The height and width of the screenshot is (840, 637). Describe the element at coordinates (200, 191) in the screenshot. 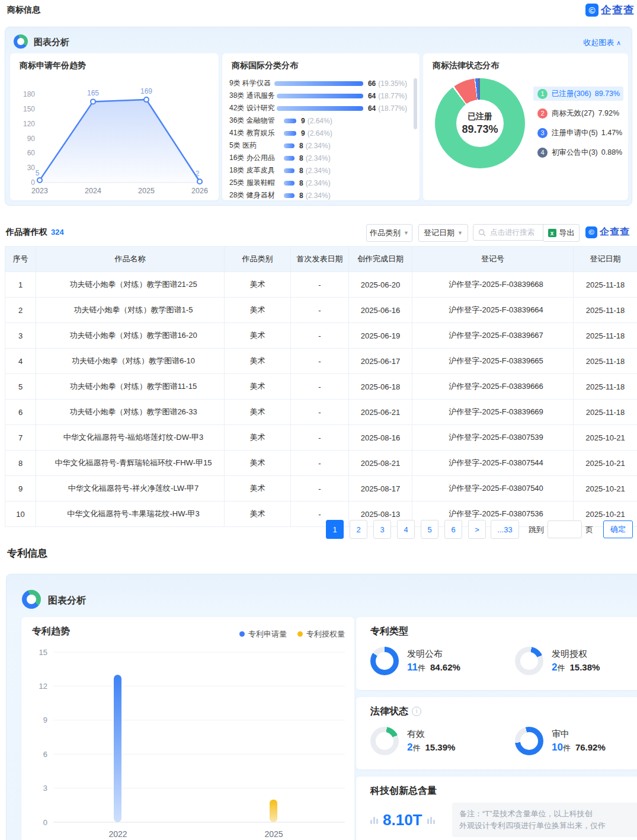

I see `svg-text: 2026` at that location.